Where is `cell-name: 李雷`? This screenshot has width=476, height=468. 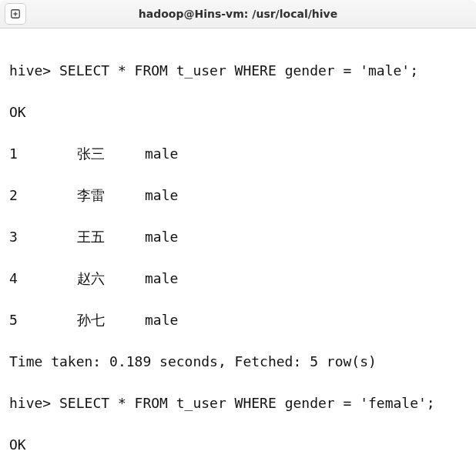
cell-name: 李雷 is located at coordinates (111, 196).